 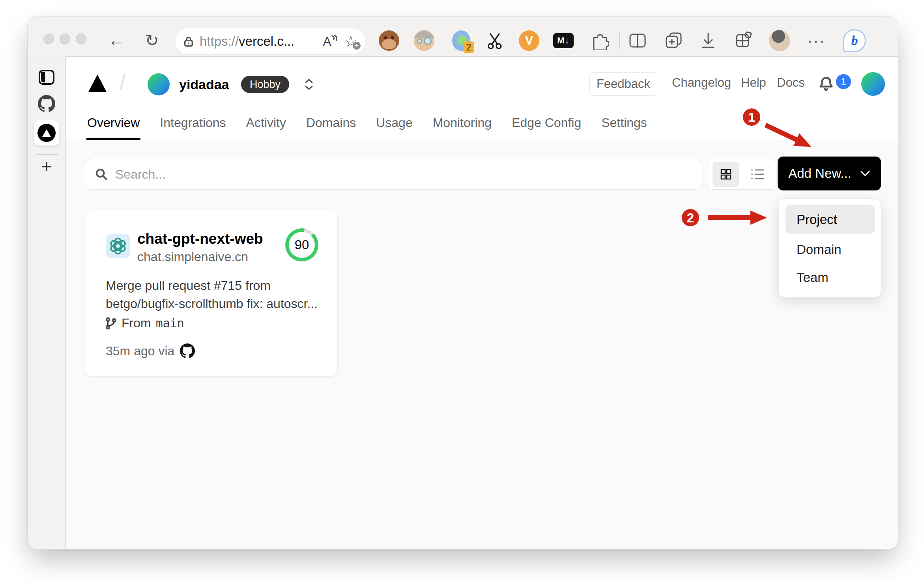 What do you see at coordinates (47, 166) in the screenshot?
I see `new-tab-button: +` at bounding box center [47, 166].